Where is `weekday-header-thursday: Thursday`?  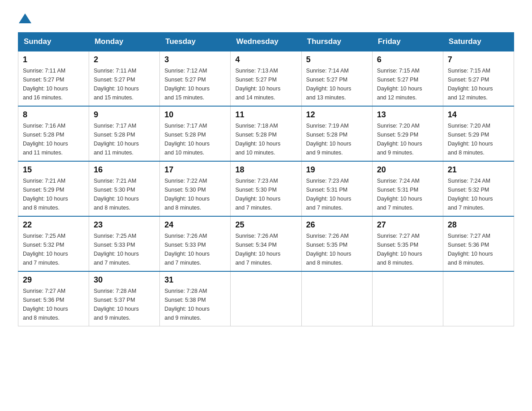
weekday-header-thursday: Thursday is located at coordinates (337, 42).